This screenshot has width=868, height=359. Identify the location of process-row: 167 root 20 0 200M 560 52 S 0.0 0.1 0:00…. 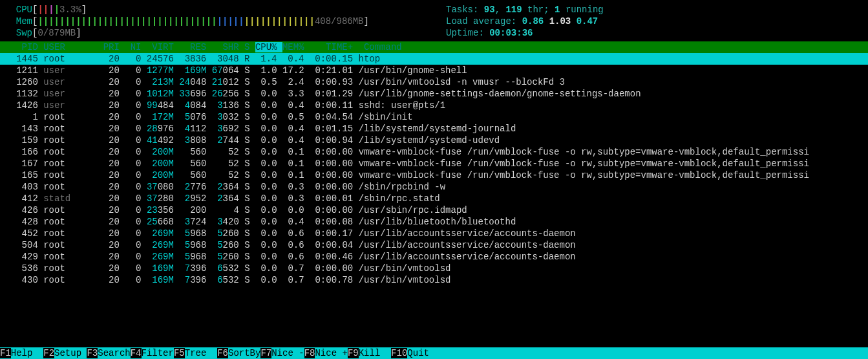
(434, 164).